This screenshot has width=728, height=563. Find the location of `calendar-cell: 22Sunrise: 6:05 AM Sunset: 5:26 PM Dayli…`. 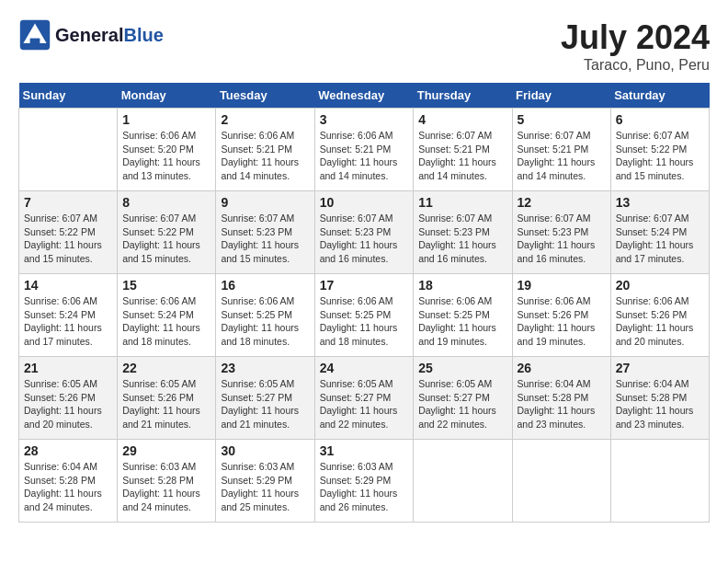

calendar-cell: 22Sunrise: 6:05 AM Sunset: 5:26 PM Dayli… is located at coordinates (167, 398).